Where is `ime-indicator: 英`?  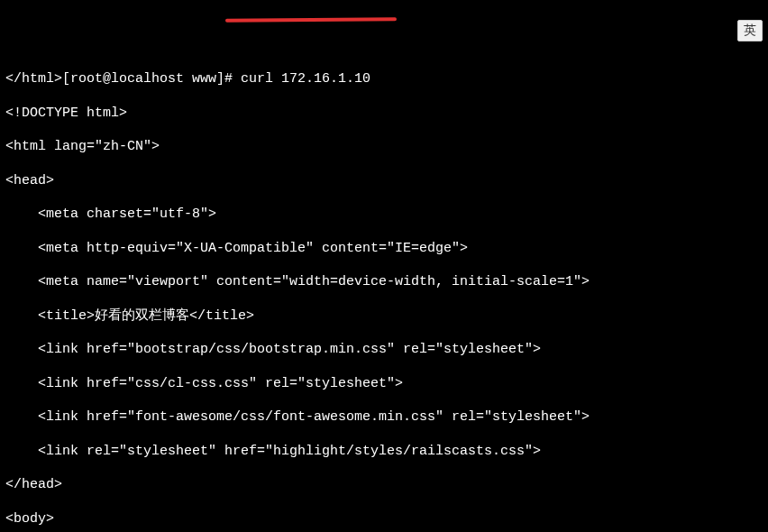
ime-indicator: 英 is located at coordinates (750, 31).